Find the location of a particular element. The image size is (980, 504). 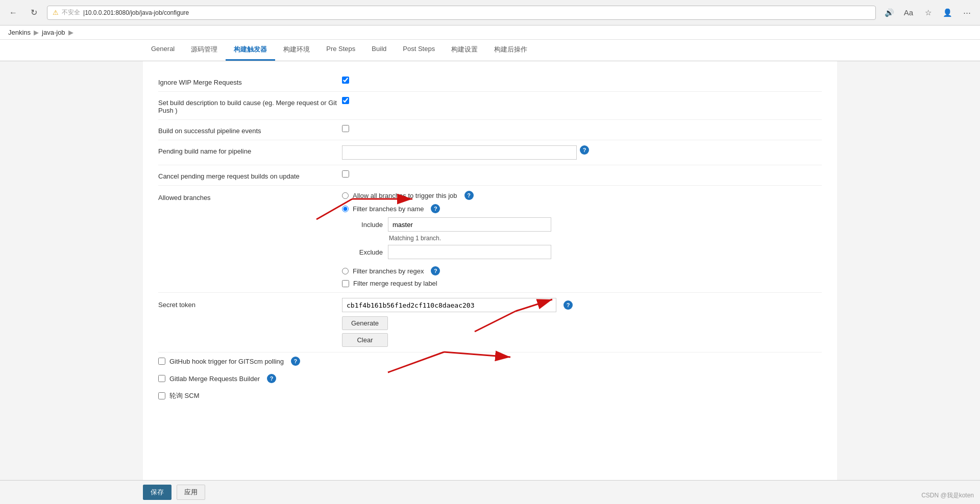

breadcrumb: Jenkins ▶ java-job ▶ is located at coordinates (490, 33).